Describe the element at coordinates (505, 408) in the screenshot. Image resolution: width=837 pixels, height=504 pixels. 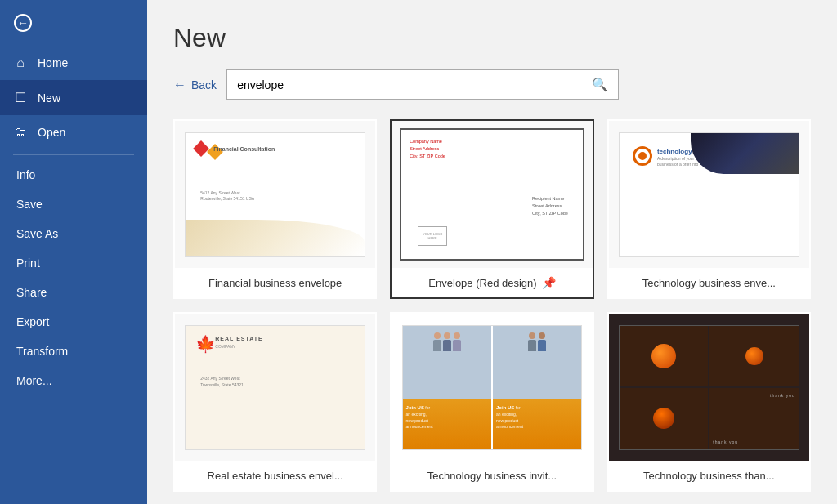
I see `invite-join-bold-2: Join US` at that location.